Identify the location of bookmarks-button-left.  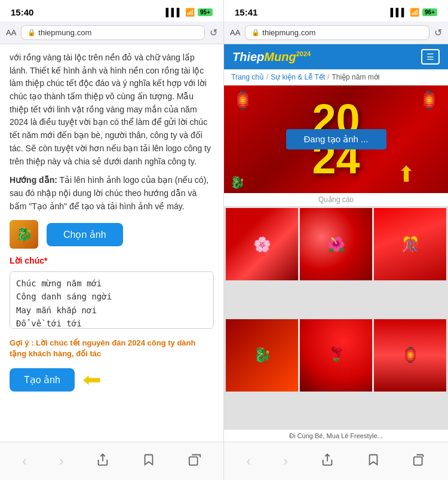
(149, 461).